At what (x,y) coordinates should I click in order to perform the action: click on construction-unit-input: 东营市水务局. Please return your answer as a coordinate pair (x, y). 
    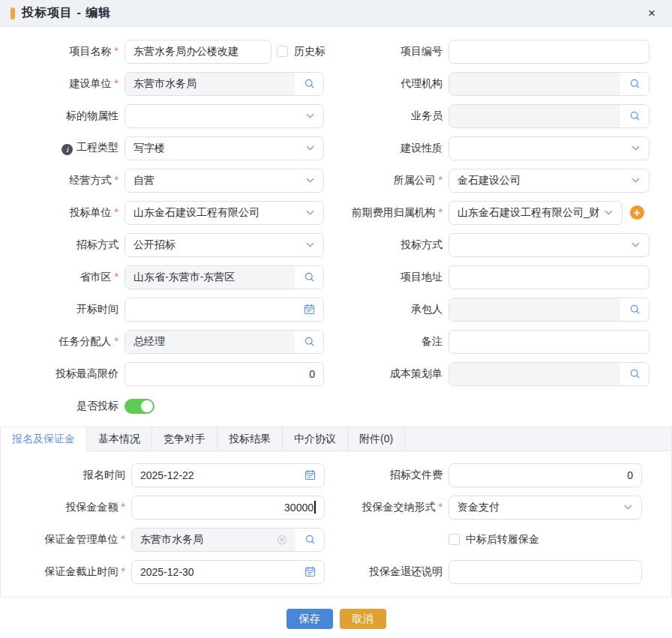
    Looking at the image, I should click on (224, 84).